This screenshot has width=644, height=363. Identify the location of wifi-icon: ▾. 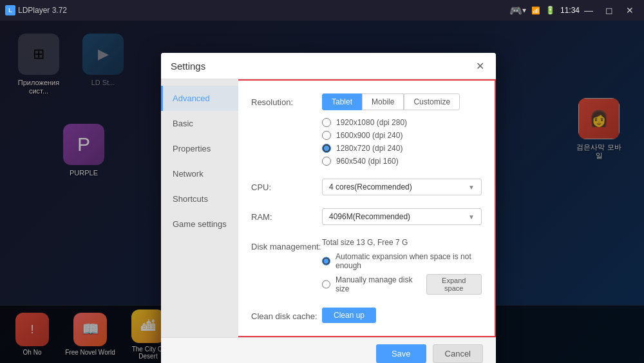
(524, 10).